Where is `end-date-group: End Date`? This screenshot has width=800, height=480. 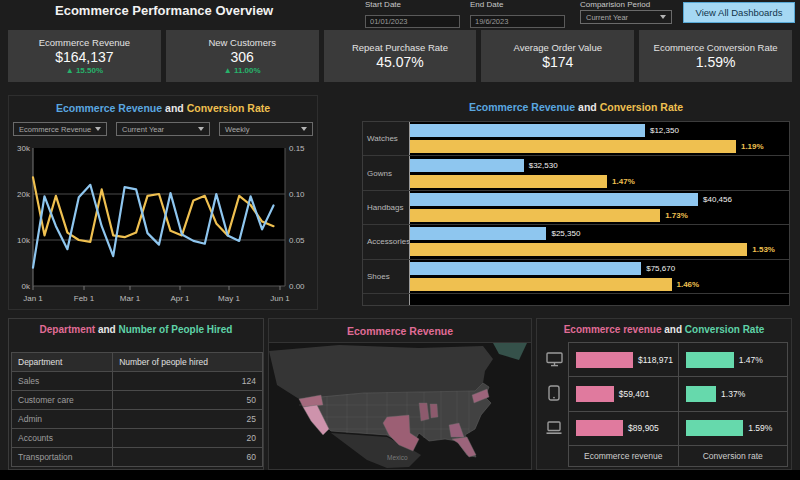
end-date-group: End Date is located at coordinates (520, 14).